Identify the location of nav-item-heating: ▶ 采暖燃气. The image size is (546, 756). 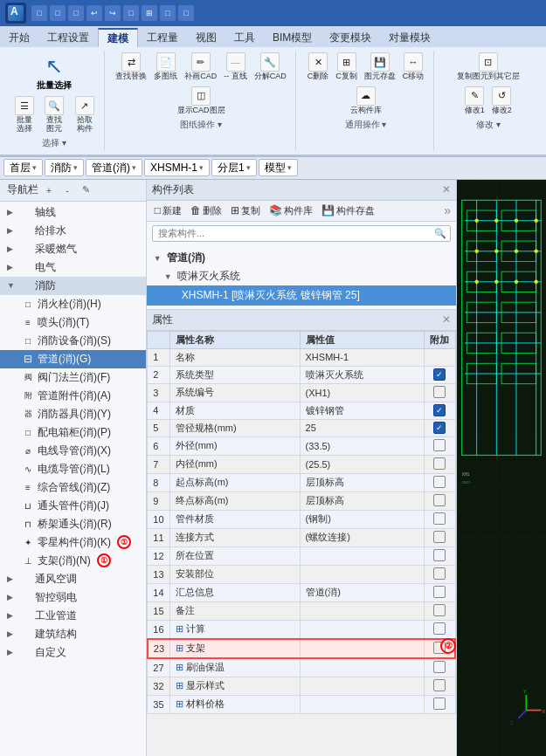
(73, 250).